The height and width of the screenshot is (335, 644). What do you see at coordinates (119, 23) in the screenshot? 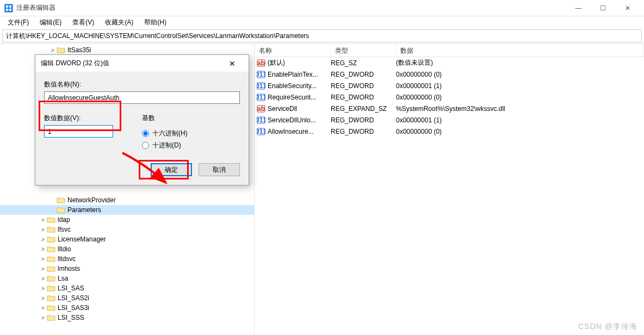
I see `menu-favorites: 收藏夹(A)` at bounding box center [119, 23].